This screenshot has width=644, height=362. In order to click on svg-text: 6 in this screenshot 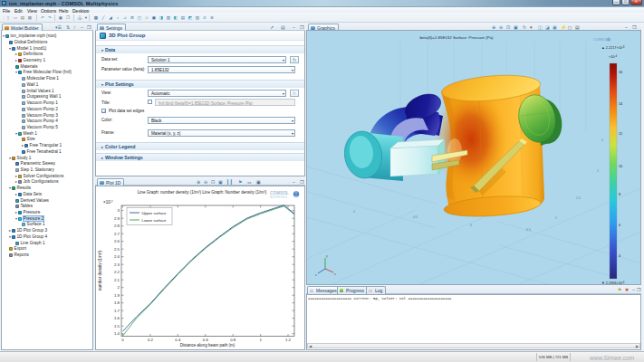, I will do `click(620, 225)`.